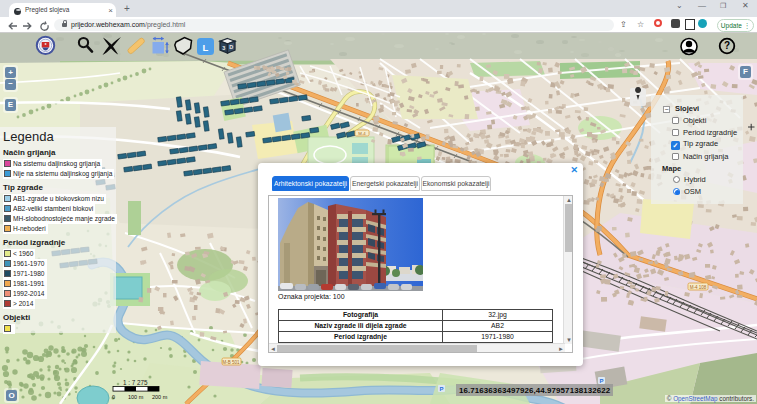 Image resolution: width=757 pixels, height=404 pixels. What do you see at coordinates (231, 47) in the screenshot?
I see `svg-text: D` at bounding box center [231, 47].